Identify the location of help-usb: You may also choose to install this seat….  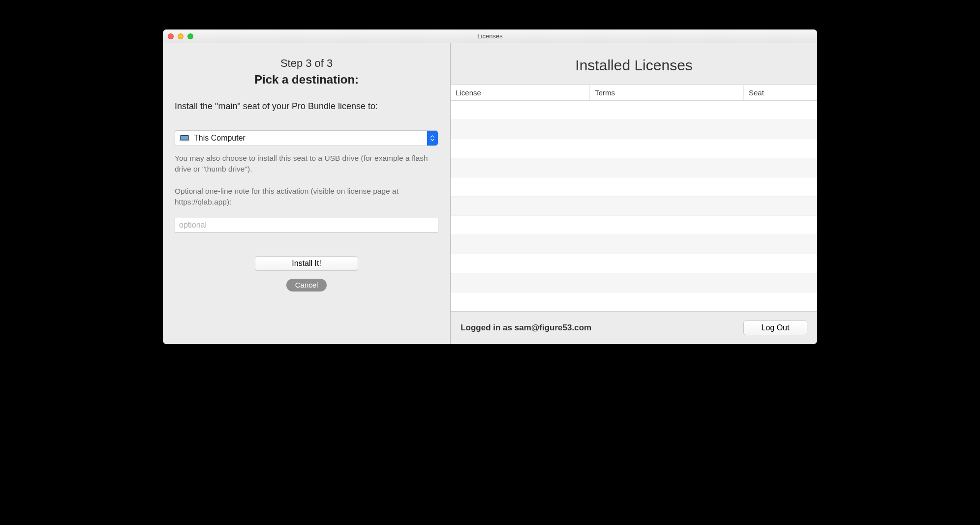
(306, 164).